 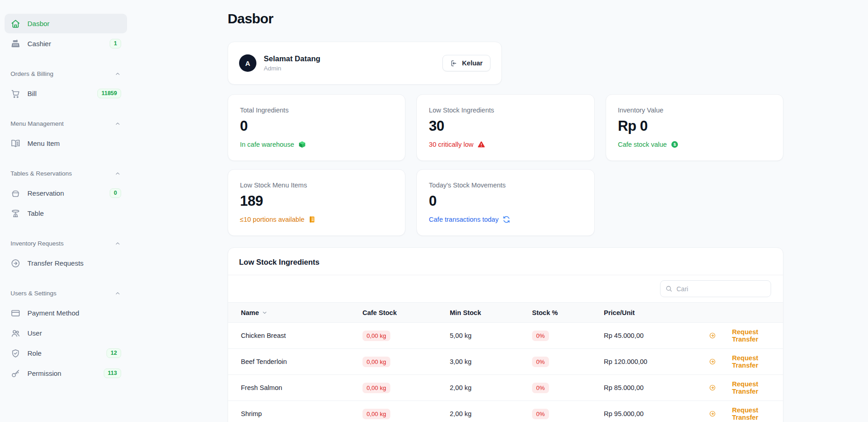 What do you see at coordinates (66, 263) in the screenshot?
I see `sidebar-item-transfer-requests: Transfer Requests` at bounding box center [66, 263].